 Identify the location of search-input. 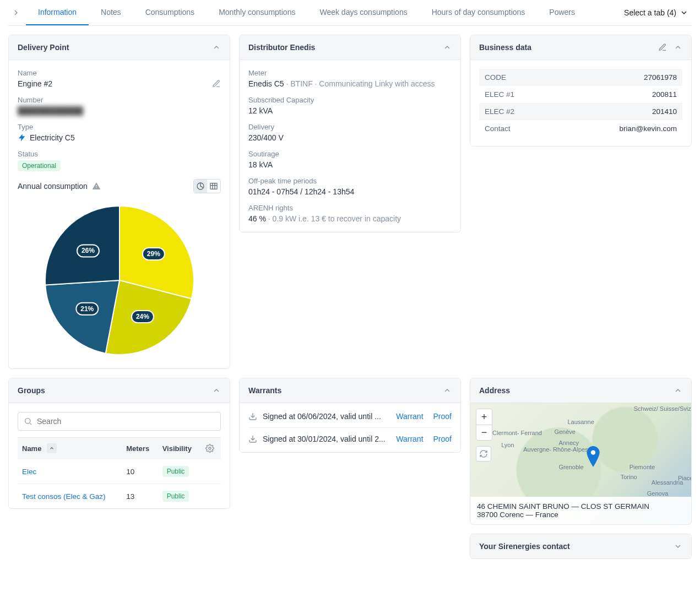
(126, 421).